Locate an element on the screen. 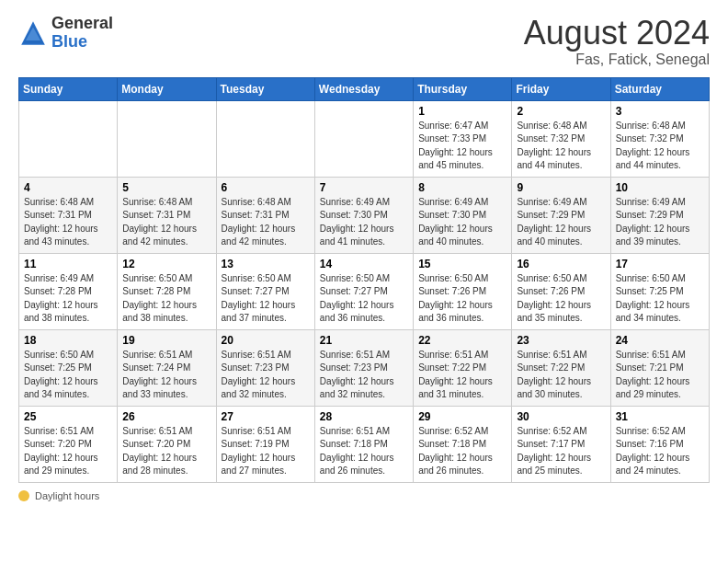 Image resolution: width=728 pixels, height=563 pixels. calendar-cell: 26Sunrise: 6:51 AM Sunset: 7:20 PM Dayli… is located at coordinates (167, 443).